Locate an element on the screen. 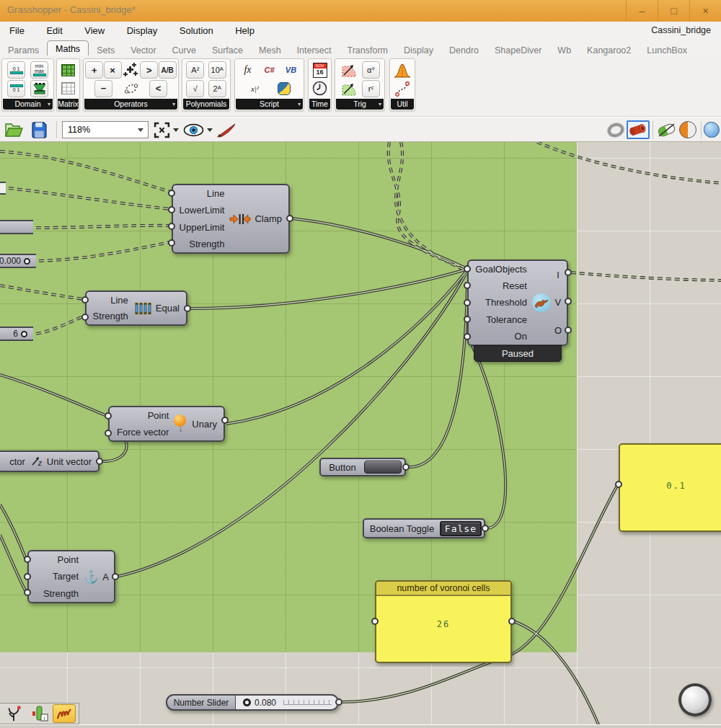 This screenshot has width=721, height=728. subtraction-icon: − is located at coordinates (104, 89).